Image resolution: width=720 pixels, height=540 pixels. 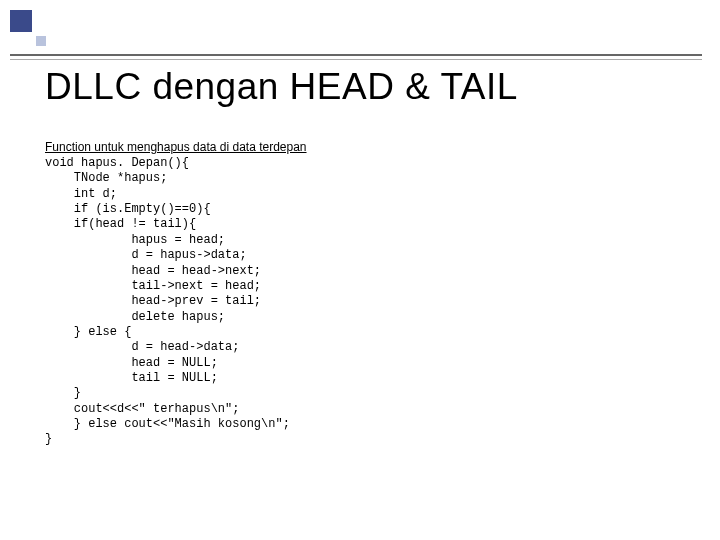 I want to click on divider, so click(x=356, y=57).